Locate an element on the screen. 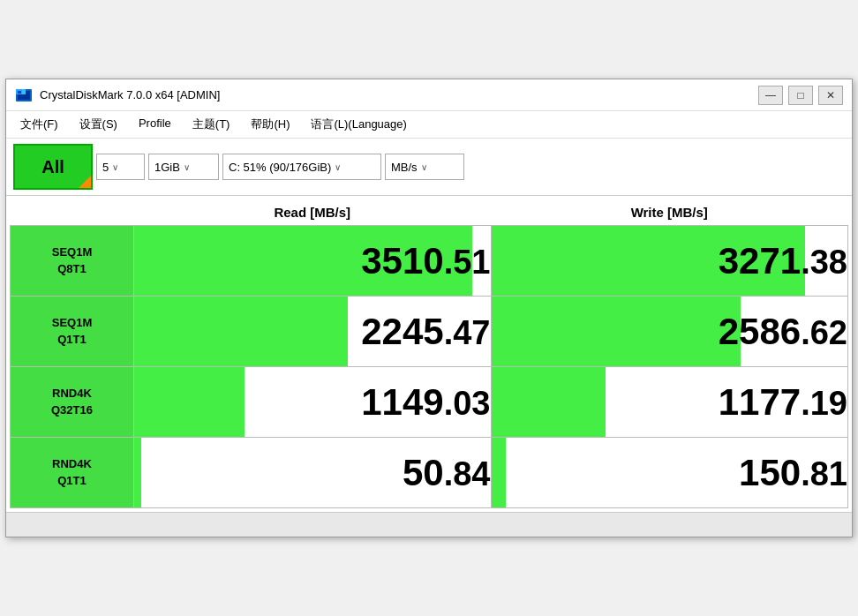 This screenshot has height=616, width=858. read-value-0: 3510.51 is located at coordinates (425, 261).